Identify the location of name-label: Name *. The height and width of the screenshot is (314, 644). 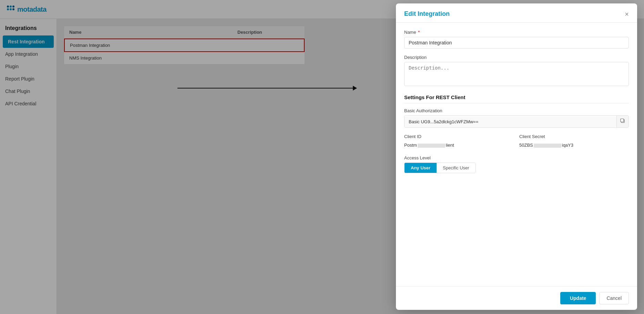
(517, 32).